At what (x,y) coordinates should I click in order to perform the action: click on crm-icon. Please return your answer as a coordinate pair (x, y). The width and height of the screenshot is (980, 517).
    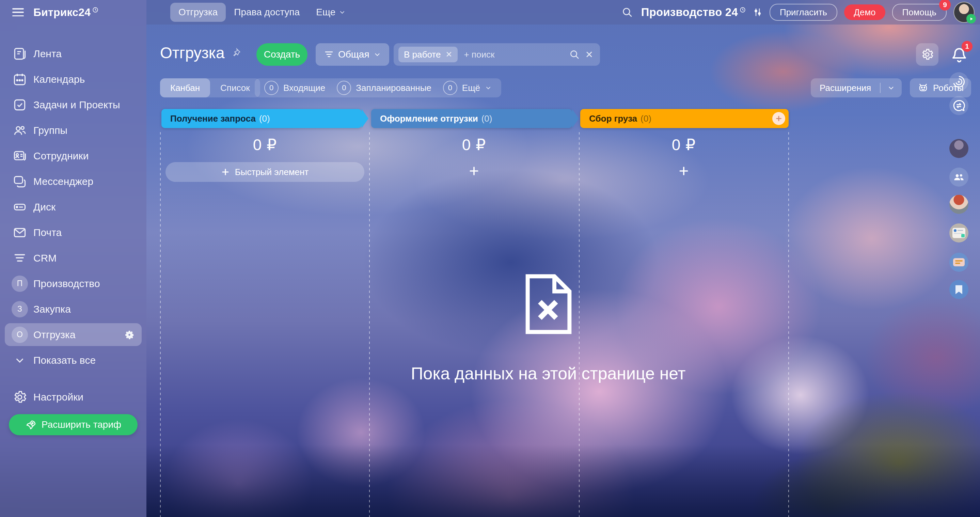
    Looking at the image, I should click on (20, 258).